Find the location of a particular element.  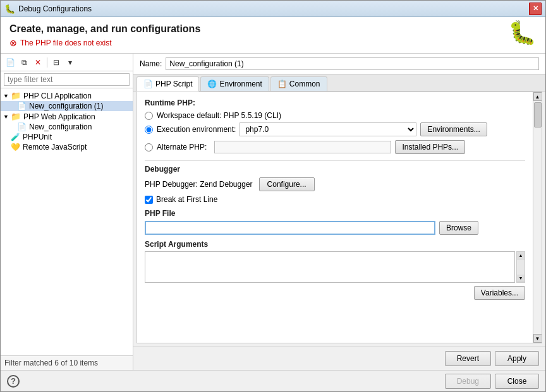

sidebar-item-php-web-app: ▼ 📁 PHP Web Application is located at coordinates (67, 116).